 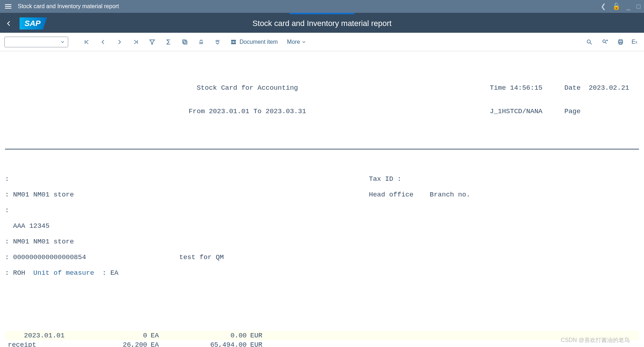 I want to click on more-button: More, so click(x=297, y=42).